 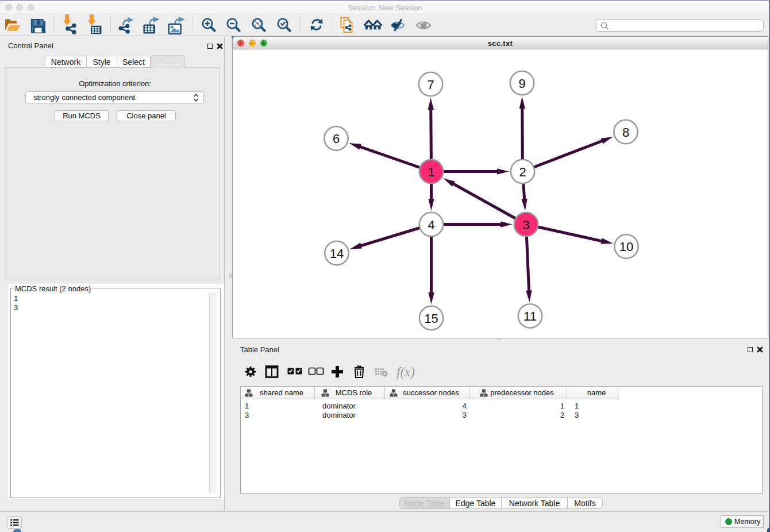 I want to click on svg-text: 3, so click(x=526, y=225).